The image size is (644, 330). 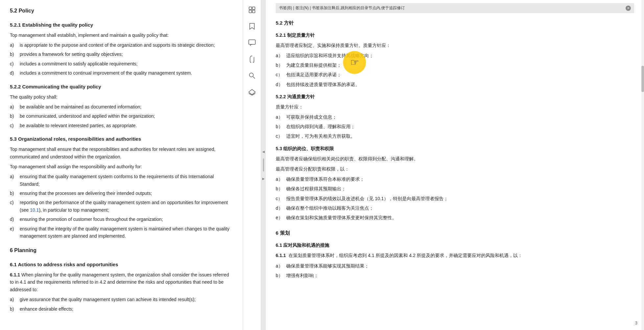 What do you see at coordinates (122, 59) in the screenshot?
I see `section-521-items: a) is appropriate to the purpose and con…` at bounding box center [122, 59].